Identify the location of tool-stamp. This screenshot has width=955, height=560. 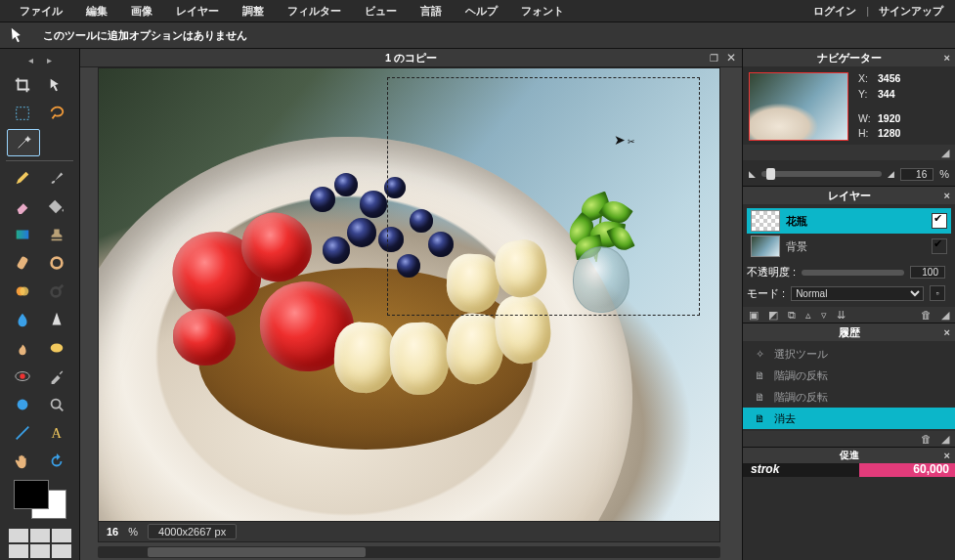
(57, 235).